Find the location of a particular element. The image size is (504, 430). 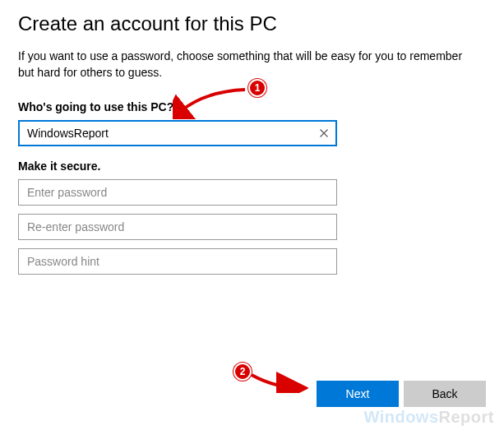

annotation-badge-2: 2 is located at coordinates (243, 372).